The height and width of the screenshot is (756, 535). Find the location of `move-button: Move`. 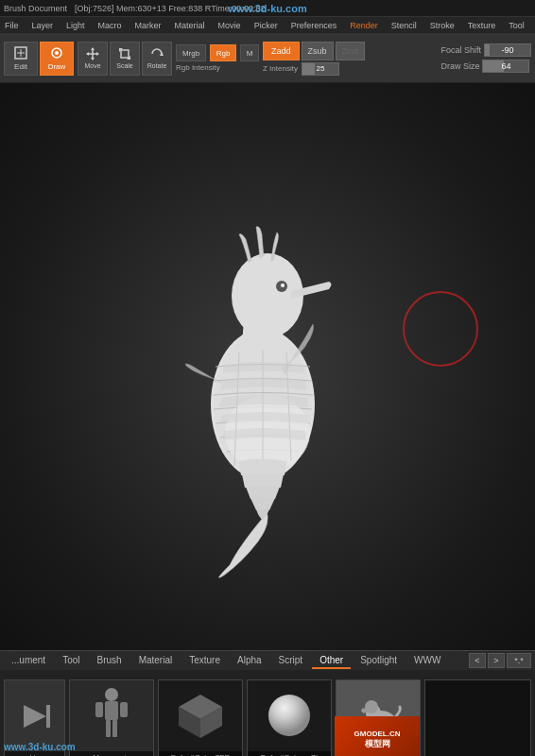

move-button: Move is located at coordinates (93, 59).